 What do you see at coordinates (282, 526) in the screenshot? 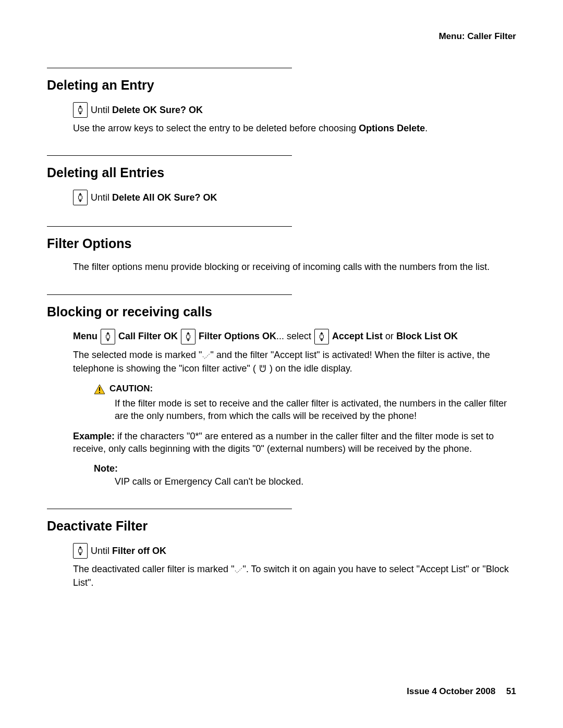
I see `section-heading: Deactivate Filter` at bounding box center [282, 526].